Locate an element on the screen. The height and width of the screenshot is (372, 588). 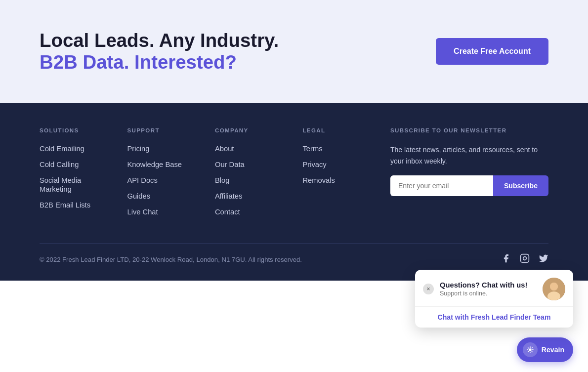
newsletter-email-input is located at coordinates (442, 186).